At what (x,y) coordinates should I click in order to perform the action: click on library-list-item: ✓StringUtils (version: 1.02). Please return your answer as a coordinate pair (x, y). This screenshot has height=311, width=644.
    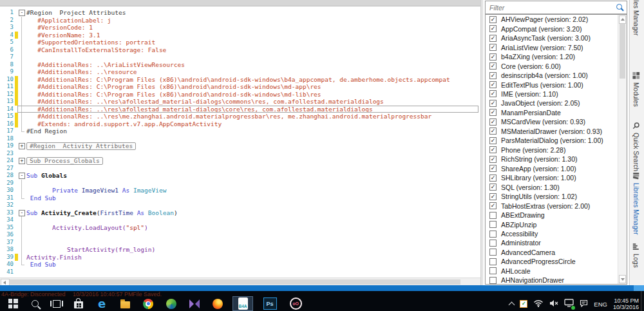
    Looking at the image, I should click on (556, 196).